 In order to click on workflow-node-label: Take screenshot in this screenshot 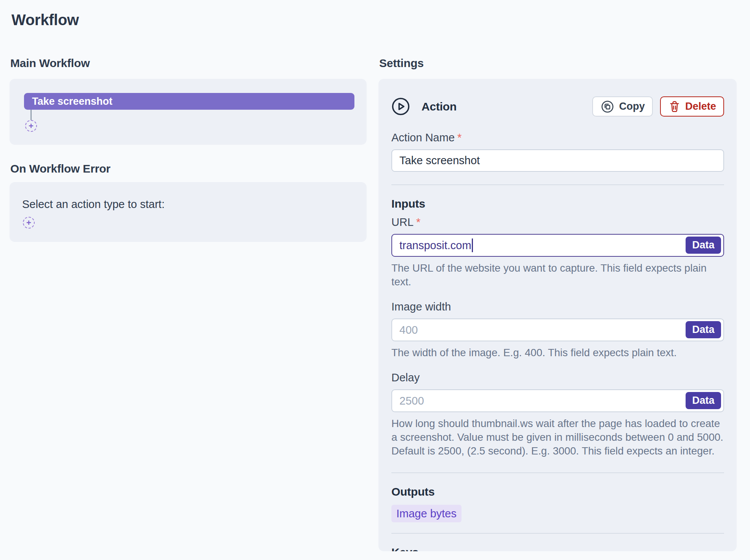, I will do `click(72, 101)`.